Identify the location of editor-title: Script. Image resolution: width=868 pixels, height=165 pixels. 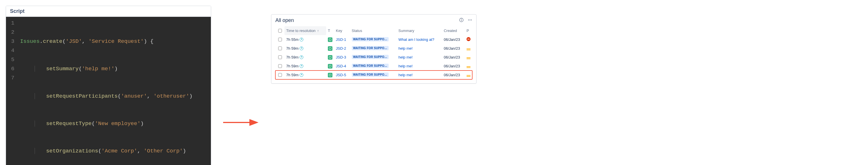
(108, 11).